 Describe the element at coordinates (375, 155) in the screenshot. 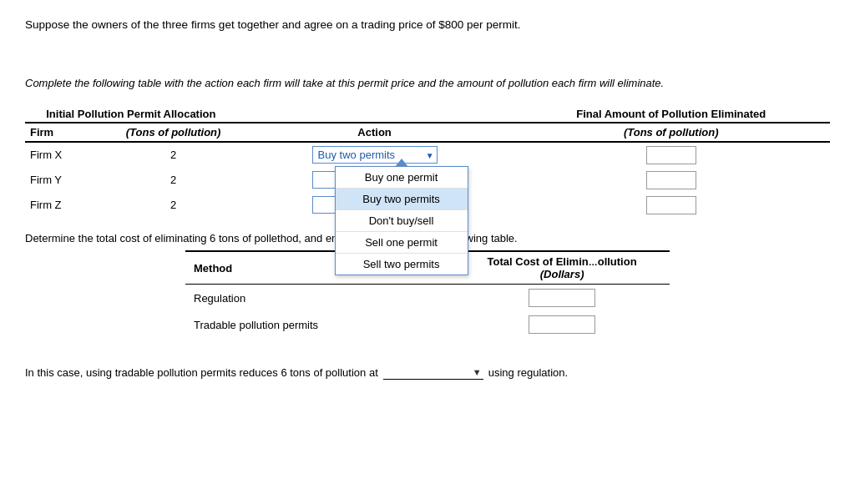

I see `firm-x-action-select: Buy two permits Buy one permit Don't buy…` at that location.